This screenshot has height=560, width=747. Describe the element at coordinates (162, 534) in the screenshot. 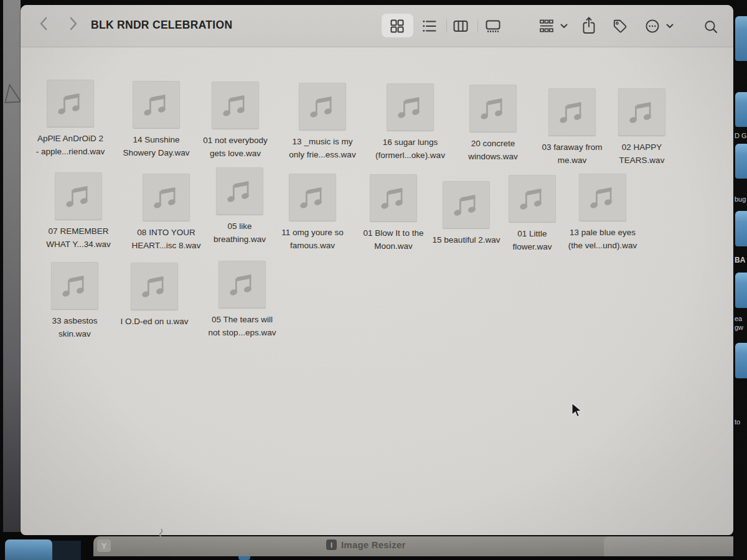

I see `screen-scratch-mark` at that location.